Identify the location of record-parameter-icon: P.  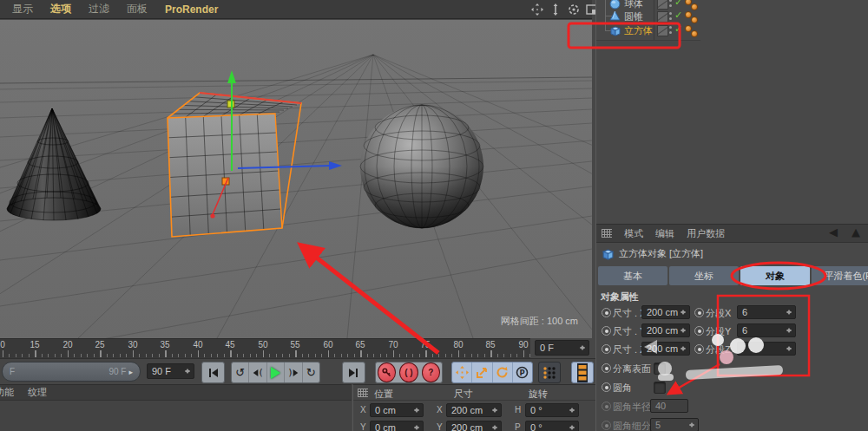
(523, 373).